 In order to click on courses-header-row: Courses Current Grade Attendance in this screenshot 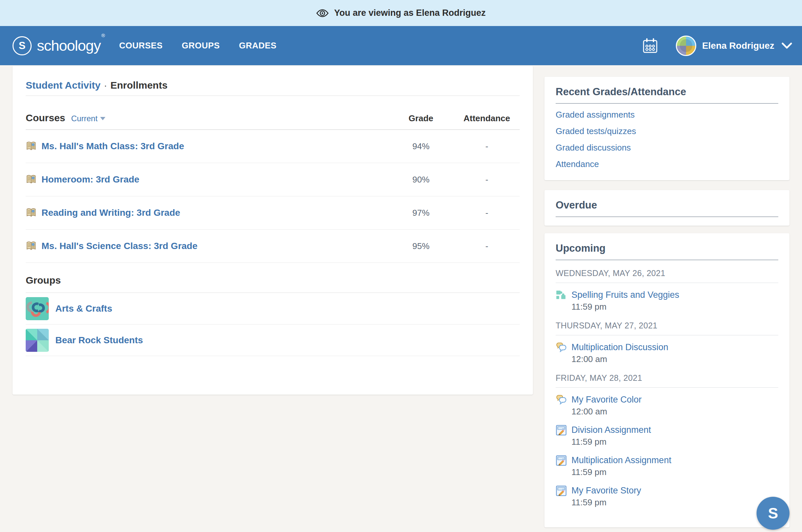, I will do `click(273, 120)`.